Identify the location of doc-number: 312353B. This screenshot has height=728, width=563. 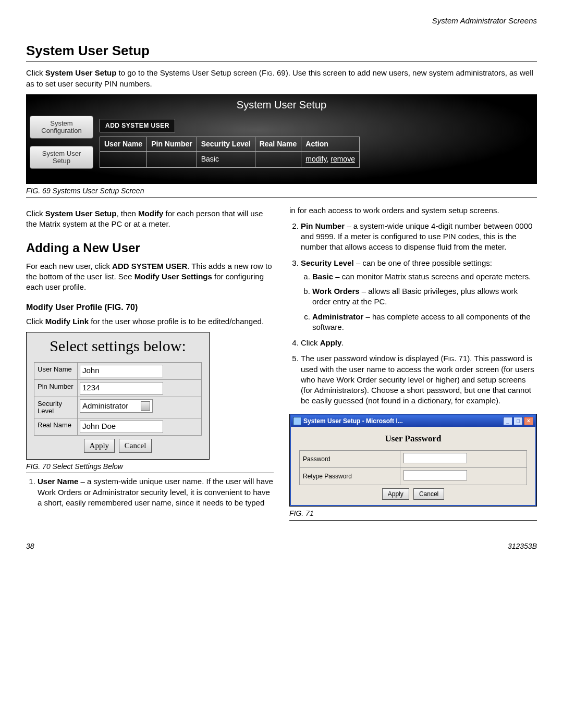
(522, 546).